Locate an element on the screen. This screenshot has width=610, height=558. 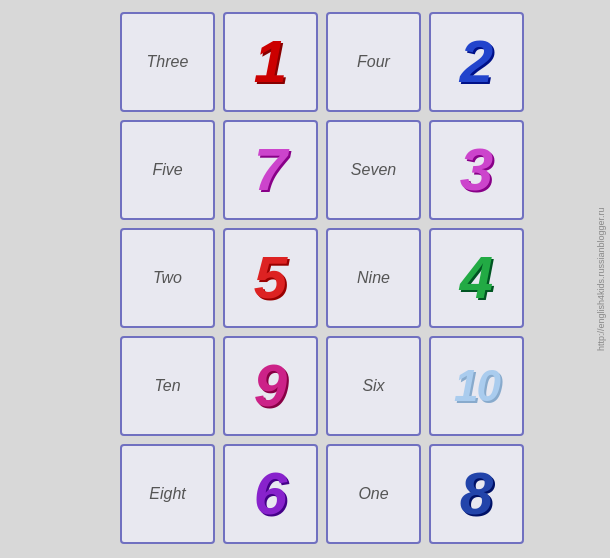
word-label: Four is located at coordinates (374, 62).